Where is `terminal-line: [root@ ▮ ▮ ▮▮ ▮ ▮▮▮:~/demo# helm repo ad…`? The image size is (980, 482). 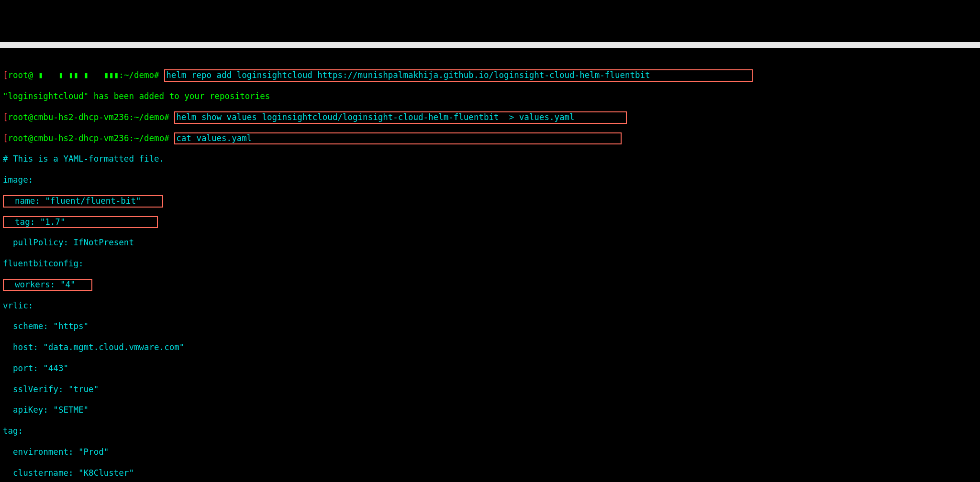
terminal-line: [root@ ▮ ▮ ▮▮ ▮ ▮▮▮:~/demo# helm repo ad… is located at coordinates (490, 76).